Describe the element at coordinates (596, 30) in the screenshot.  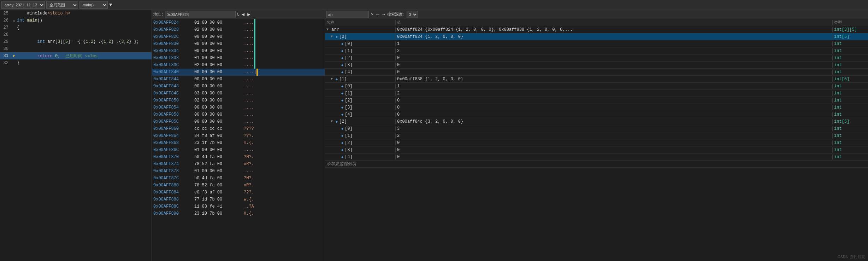
I see `watch-row: ▼arr0x00aff824 {0x00aff824 {1, 2, 0, 0, …` at that location.